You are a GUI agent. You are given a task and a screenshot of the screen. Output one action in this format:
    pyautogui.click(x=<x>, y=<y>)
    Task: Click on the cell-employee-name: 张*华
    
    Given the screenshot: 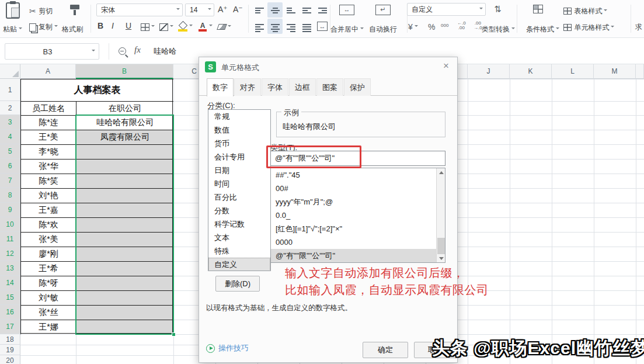 What is the action you would take?
    pyautogui.click(x=48, y=166)
    